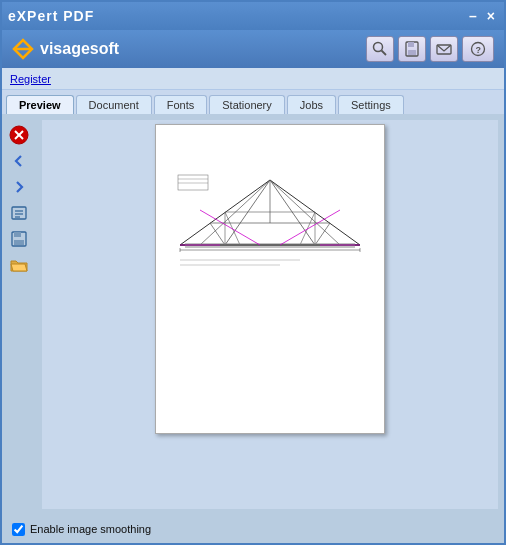  What do you see at coordinates (478, 49) in the screenshot?
I see `help-button: ?` at bounding box center [478, 49].